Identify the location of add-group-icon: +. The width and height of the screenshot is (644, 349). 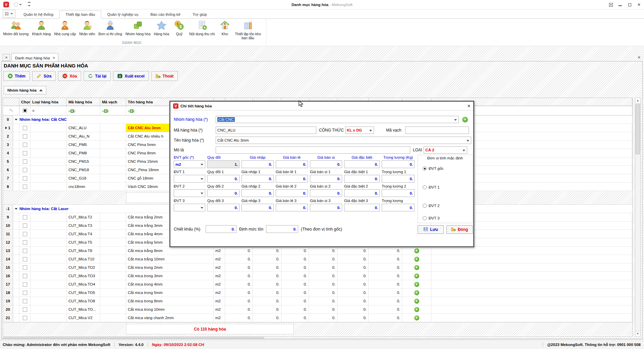
(465, 119).